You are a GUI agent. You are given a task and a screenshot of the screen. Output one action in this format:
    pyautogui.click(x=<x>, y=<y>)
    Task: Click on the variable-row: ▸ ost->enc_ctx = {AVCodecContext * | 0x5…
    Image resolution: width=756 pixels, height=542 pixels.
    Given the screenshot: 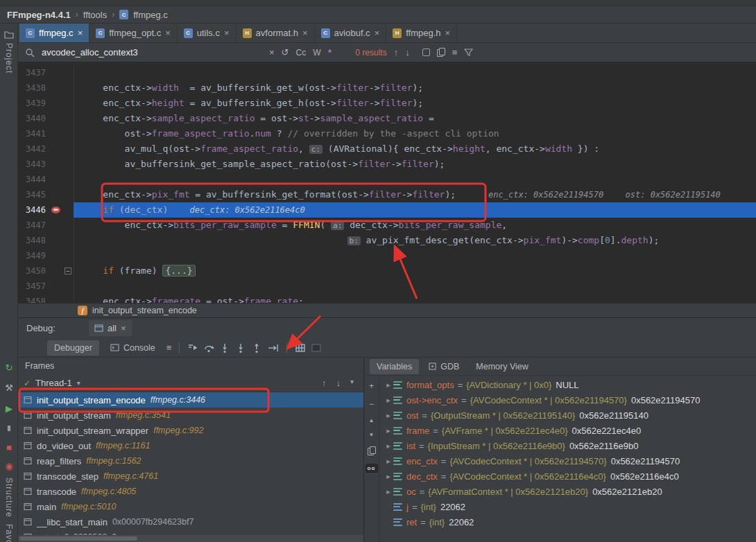 What is the action you would take?
    pyautogui.click(x=567, y=400)
    